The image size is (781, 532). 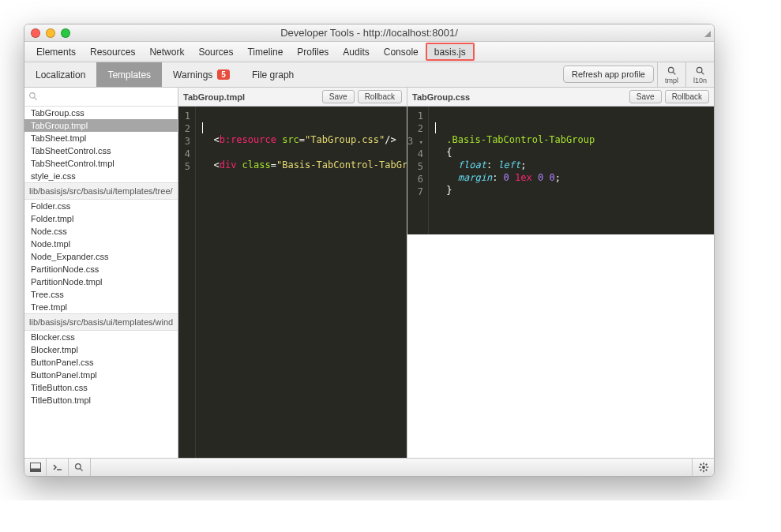 What do you see at coordinates (704, 467) in the screenshot?
I see `gear-icon` at bounding box center [704, 467].